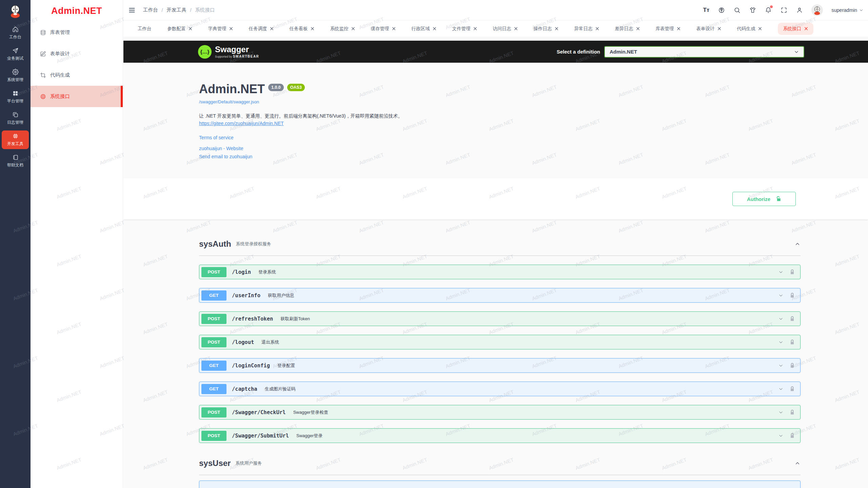  What do you see at coordinates (500, 148) in the screenshot?
I see `contact-link: zuohuaijun - Website` at bounding box center [500, 148].